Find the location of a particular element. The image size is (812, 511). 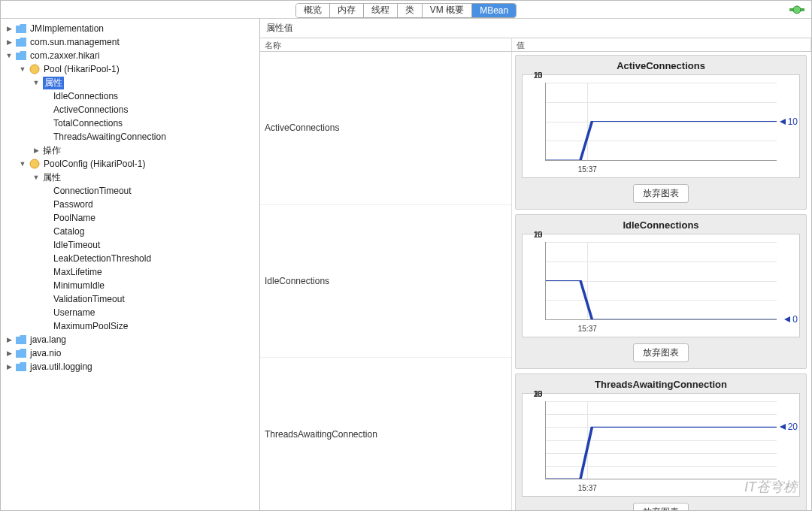

column-headers: 名称 值 is located at coordinates (535, 45).